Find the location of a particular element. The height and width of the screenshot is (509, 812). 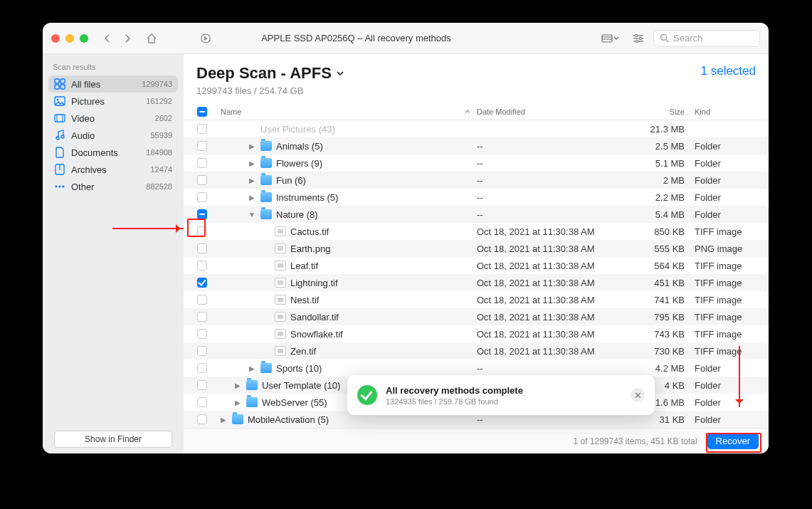

file-name: WebServer (55) is located at coordinates (295, 403).